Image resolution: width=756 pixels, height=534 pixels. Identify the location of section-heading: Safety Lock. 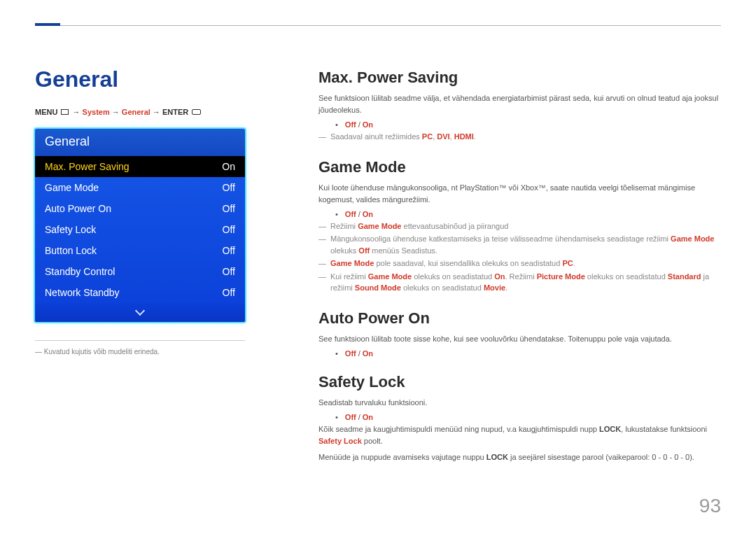
(519, 382).